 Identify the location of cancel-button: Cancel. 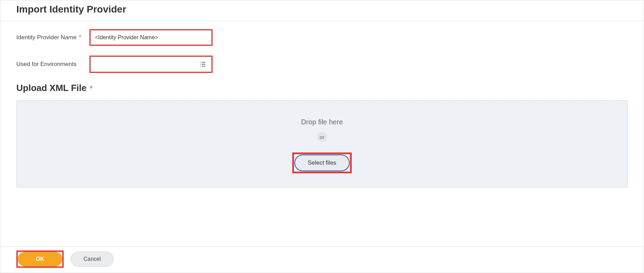
(92, 259).